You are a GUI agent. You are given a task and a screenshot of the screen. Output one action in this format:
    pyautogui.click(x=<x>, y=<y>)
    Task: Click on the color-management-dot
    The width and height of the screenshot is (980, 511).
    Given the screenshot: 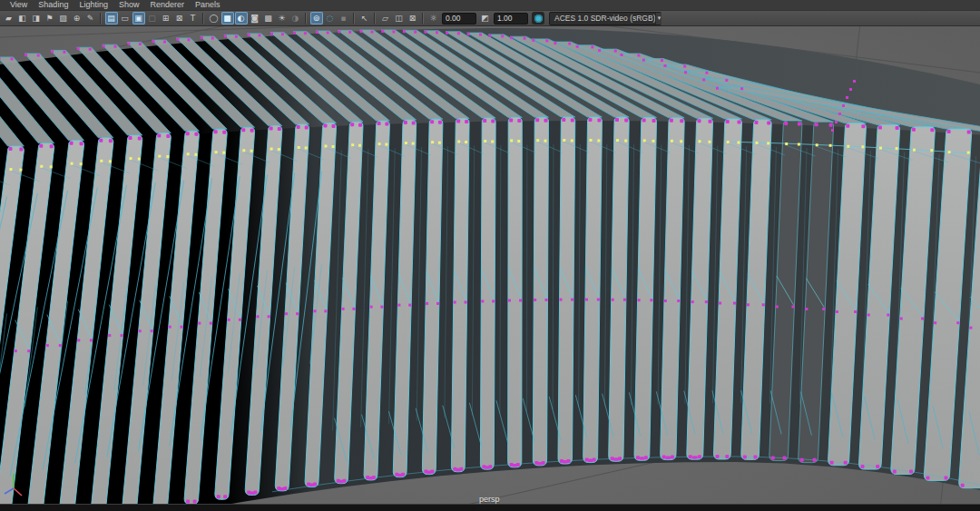 What is the action you would take?
    pyautogui.click(x=539, y=18)
    